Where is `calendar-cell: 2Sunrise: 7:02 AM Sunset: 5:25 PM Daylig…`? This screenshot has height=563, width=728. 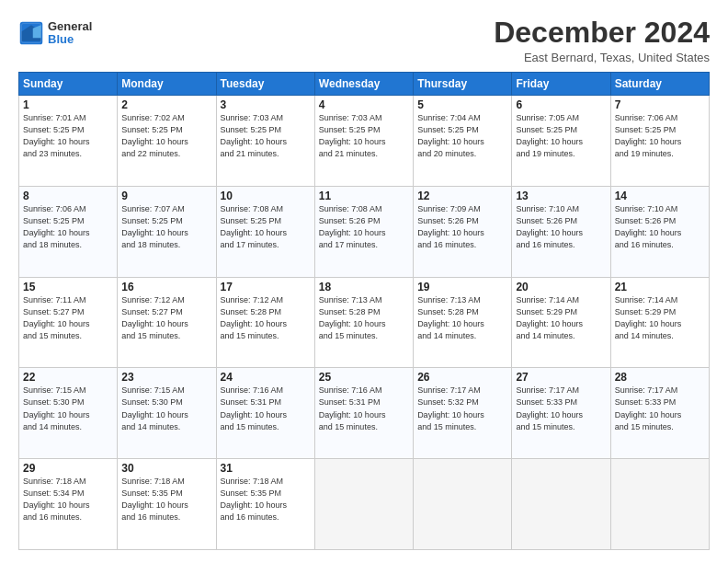 calendar-cell: 2Sunrise: 7:02 AM Sunset: 5:25 PM Daylig… is located at coordinates (167, 142).